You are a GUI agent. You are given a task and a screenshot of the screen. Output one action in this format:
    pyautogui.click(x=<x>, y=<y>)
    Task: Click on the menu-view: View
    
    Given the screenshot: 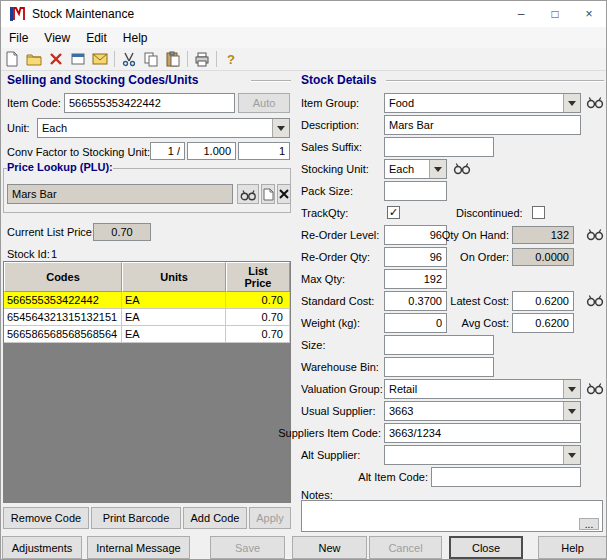 What is the action you would take?
    pyautogui.click(x=57, y=38)
    